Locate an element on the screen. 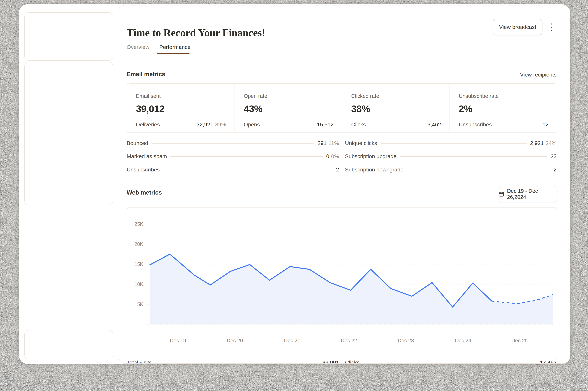  metric-label: Clicked rate is located at coordinates (396, 96).